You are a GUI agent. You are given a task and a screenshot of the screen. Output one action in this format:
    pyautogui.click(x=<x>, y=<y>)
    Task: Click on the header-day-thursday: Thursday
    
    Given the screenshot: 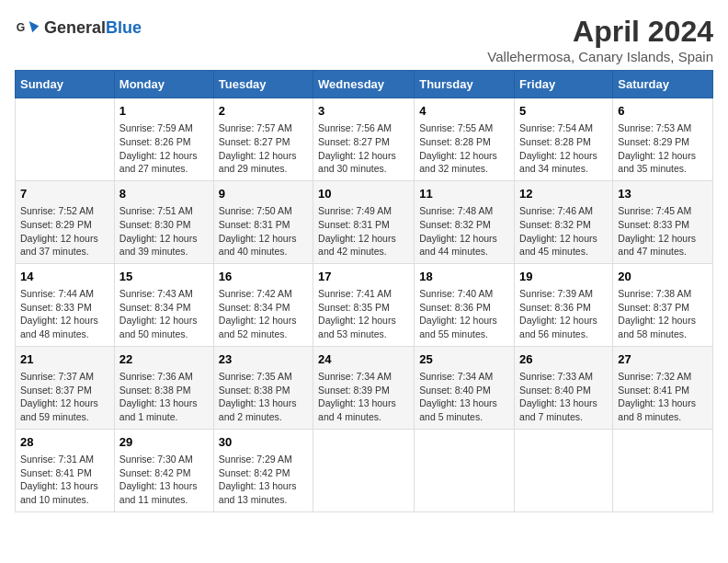 What is the action you would take?
    pyautogui.click(x=465, y=85)
    